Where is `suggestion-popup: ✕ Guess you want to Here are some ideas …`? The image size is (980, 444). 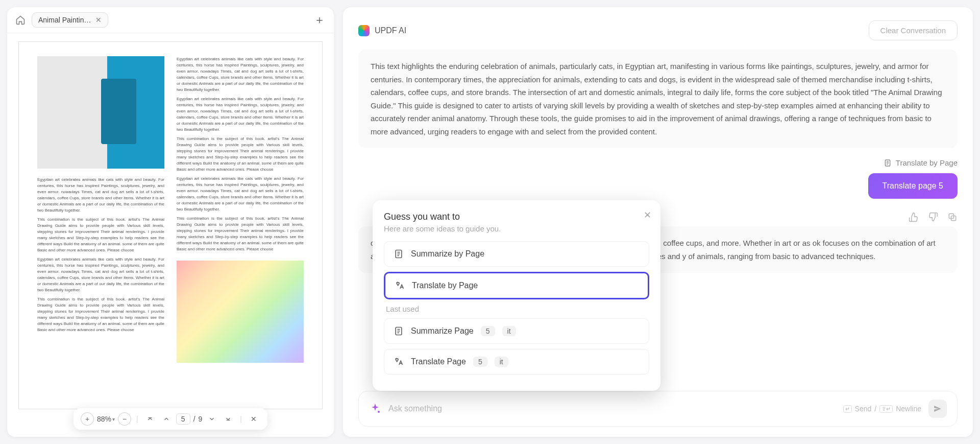 suggestion-popup: ✕ Guess you want to Here are some ideas … is located at coordinates (517, 295).